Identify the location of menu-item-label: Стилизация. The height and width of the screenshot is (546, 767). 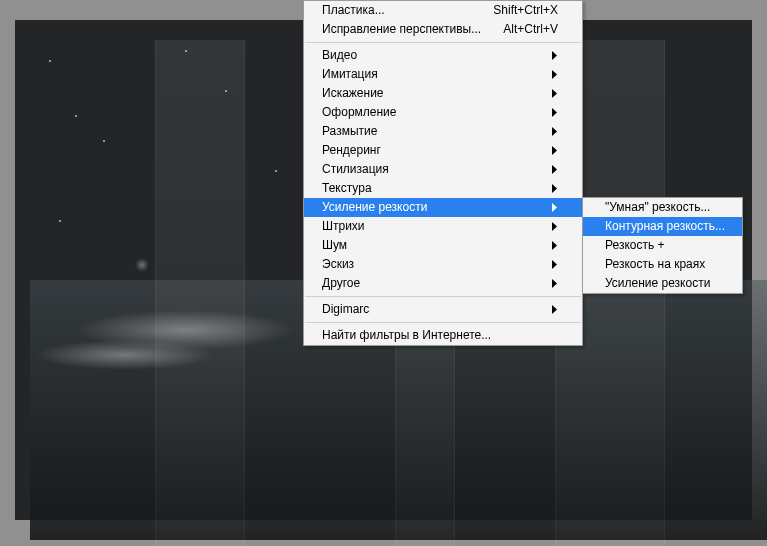
(437, 170).